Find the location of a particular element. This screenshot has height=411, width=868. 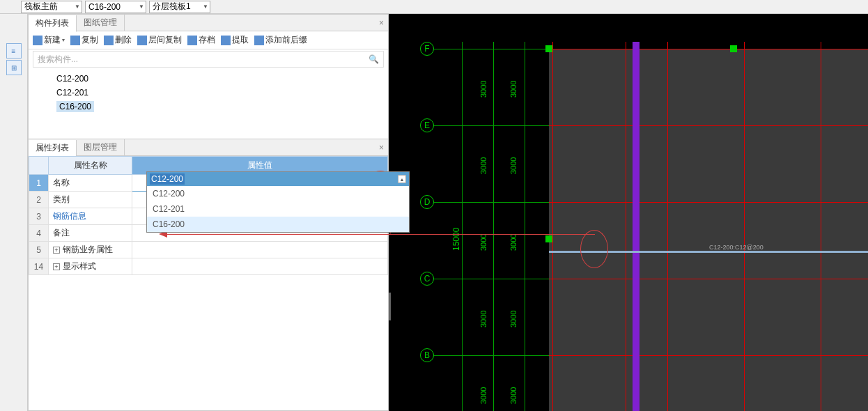

floorcopy-button: 层间复制 is located at coordinates (160, 40).